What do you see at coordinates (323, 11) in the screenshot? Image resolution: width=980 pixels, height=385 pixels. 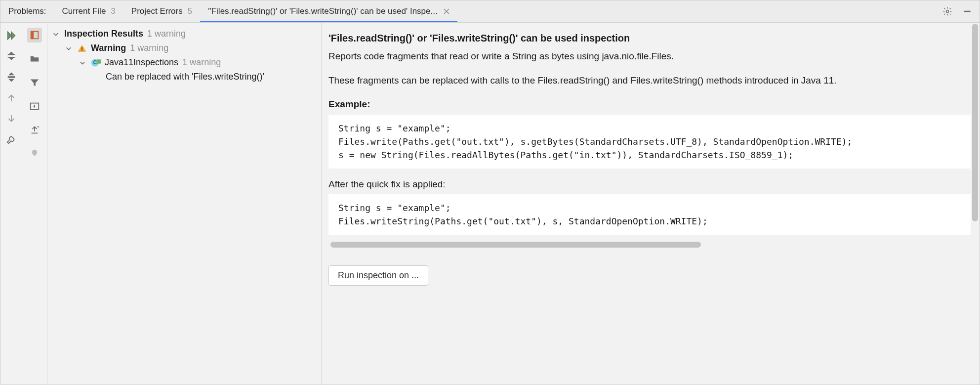 I see `tab-inspection-results-label: ''Files.readString()' or 'Files.writeStr…` at bounding box center [323, 11].